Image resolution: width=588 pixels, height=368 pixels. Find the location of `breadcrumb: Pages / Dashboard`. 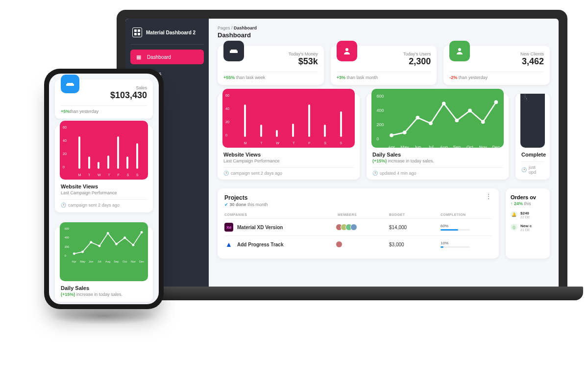

breadcrumb: Pages / Dashboard is located at coordinates (384, 28).